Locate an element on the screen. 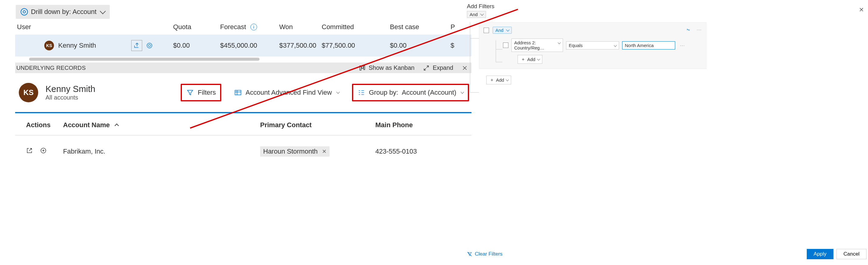 The height and width of the screenshot is (265, 868). cell-quota: $0.00 is located at coordinates (195, 46).